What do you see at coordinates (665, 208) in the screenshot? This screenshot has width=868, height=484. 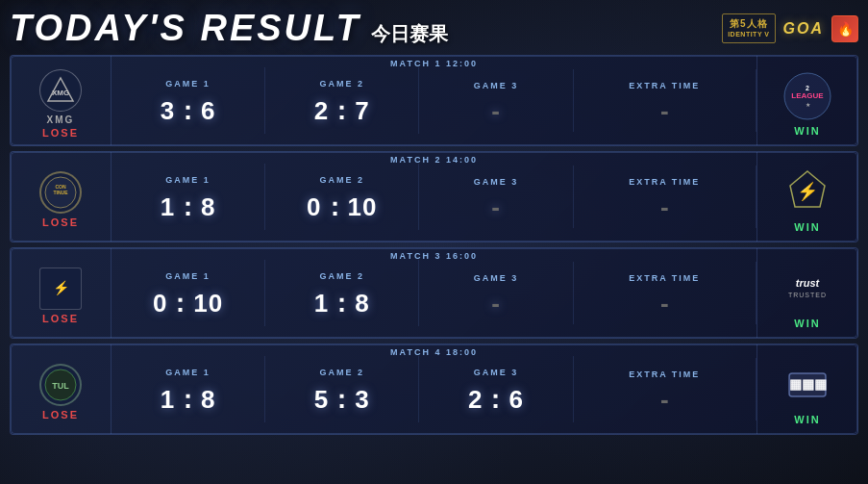 I see `extra-score-2: -` at bounding box center [665, 208].